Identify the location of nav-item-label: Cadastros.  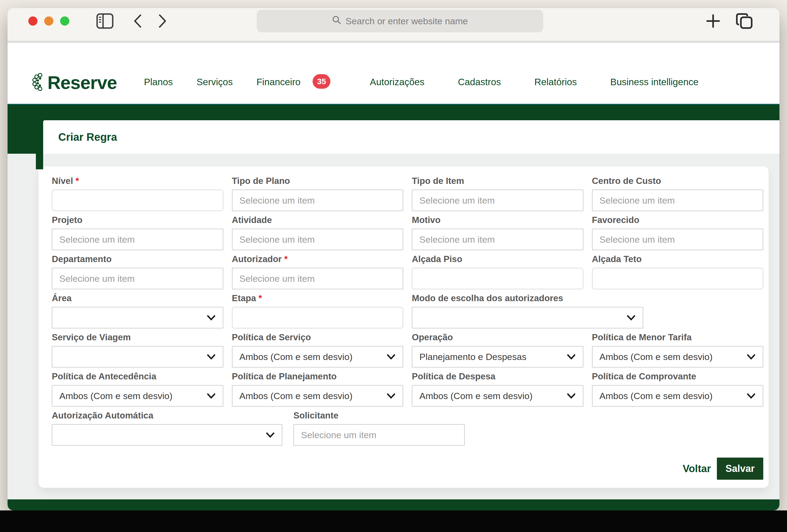
(480, 82).